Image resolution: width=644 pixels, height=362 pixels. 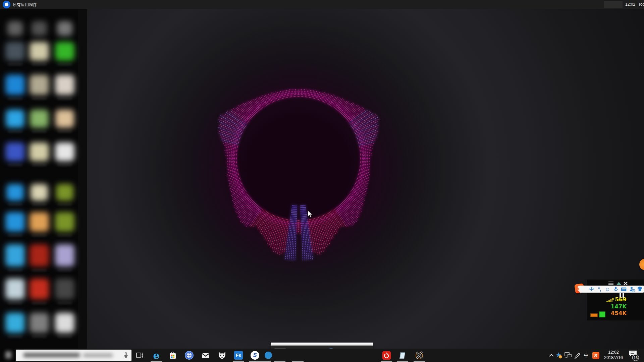 I want to click on notification-center-button: 16, so click(x=634, y=355).